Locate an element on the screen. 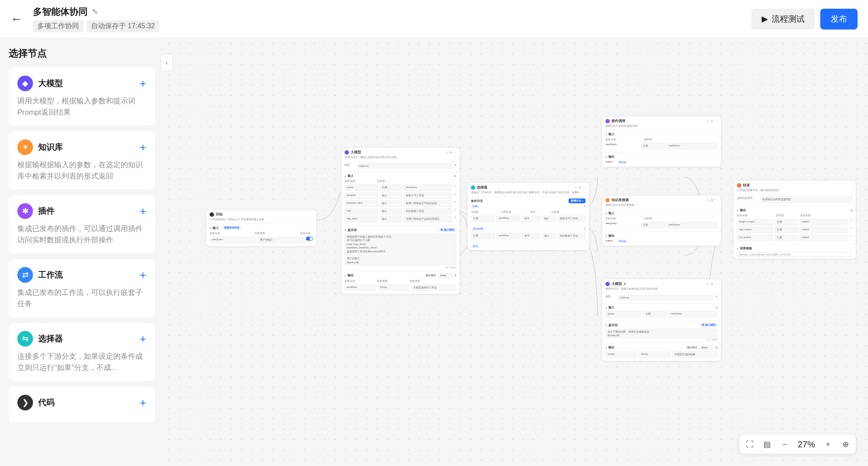 This screenshot has height=466, width=868. palette-item-knowledge: ✦ 知识库 + 根据输根据输入的参数，在选定的知识库中检索并以列表的形式返回 is located at coordinates (82, 161).